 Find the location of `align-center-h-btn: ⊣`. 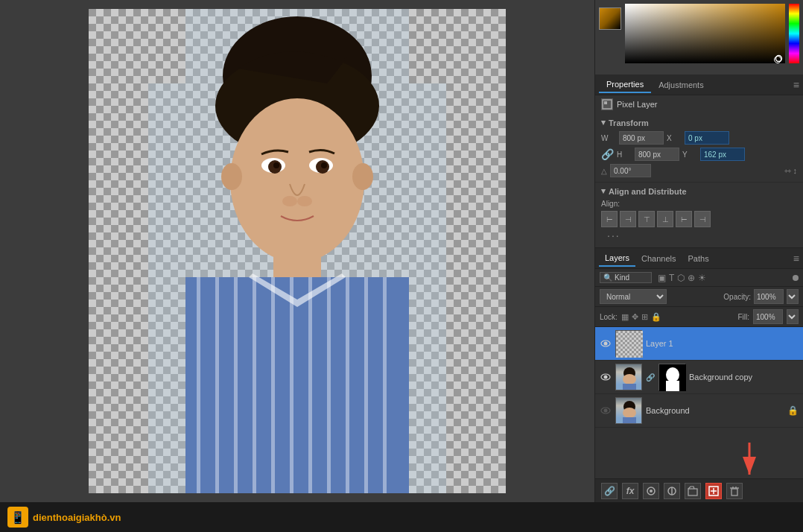

align-center-h-btn: ⊣ is located at coordinates (628, 219).